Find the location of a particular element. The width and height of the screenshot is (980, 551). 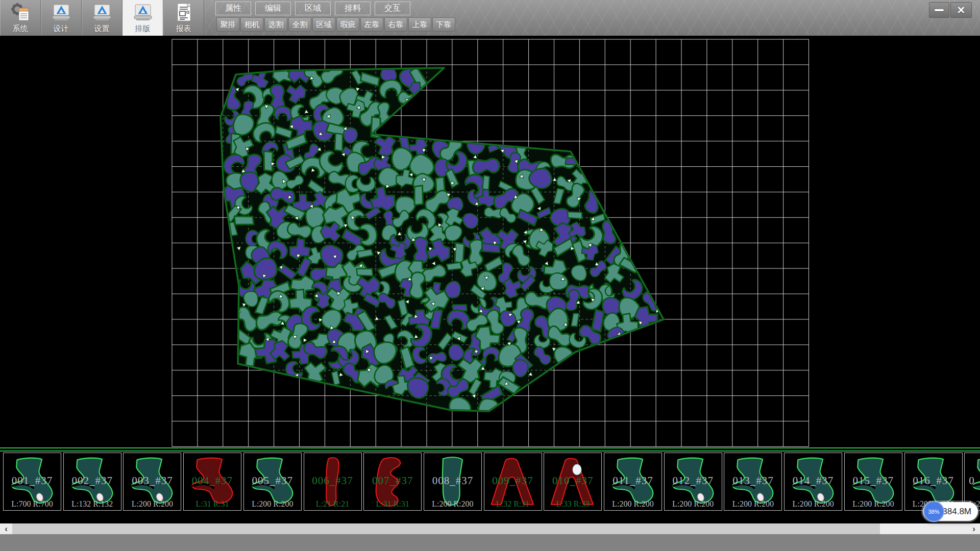

thumbnail-cell: 001_#37L:700 R:700 is located at coordinates (32, 482).